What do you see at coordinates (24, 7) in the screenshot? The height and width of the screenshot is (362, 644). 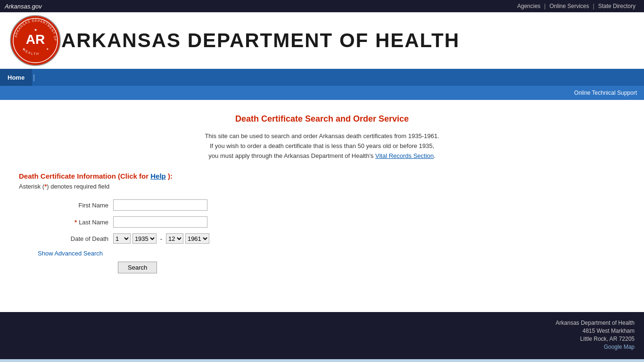 I see `arkansas-gov-logo: Arkansas.gov` at bounding box center [24, 7].